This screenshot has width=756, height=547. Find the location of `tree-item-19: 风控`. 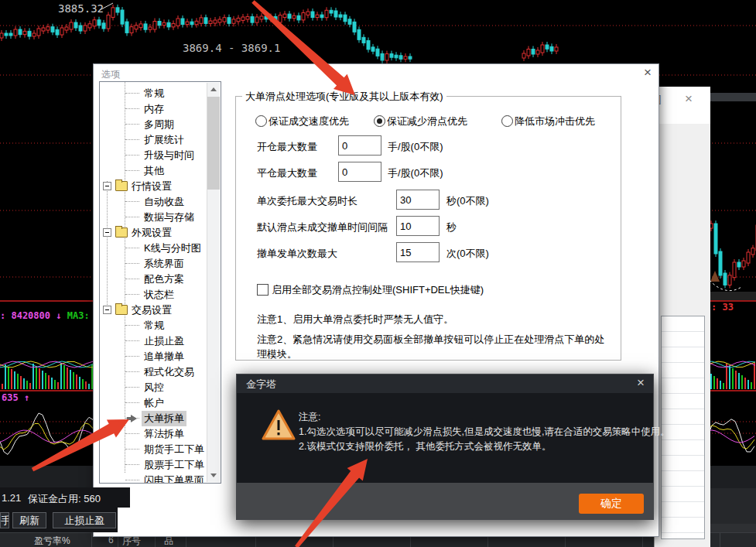

tree-item-19: 风控 is located at coordinates (152, 387).